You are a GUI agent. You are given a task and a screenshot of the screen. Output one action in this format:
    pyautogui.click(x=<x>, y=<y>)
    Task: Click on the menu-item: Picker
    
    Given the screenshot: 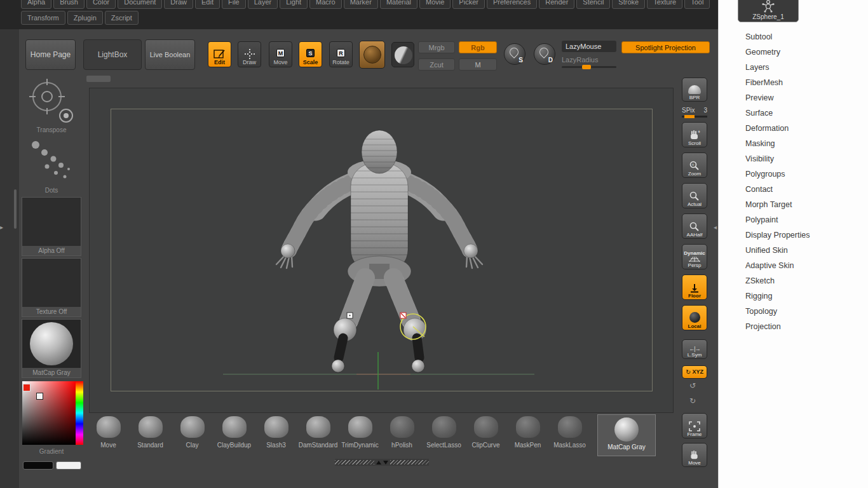 What is the action you would take?
    pyautogui.click(x=469, y=4)
    